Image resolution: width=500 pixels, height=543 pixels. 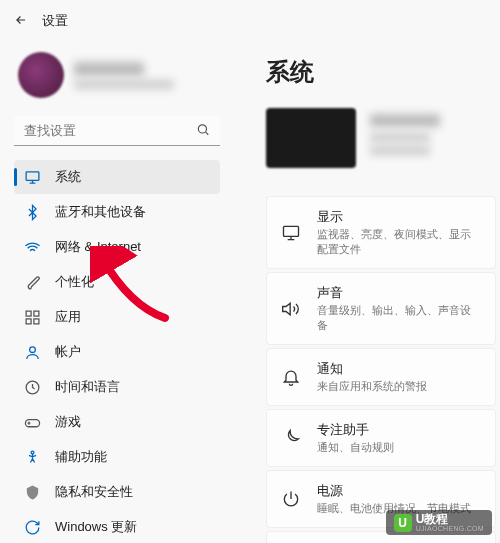 What do you see at coordinates (383, 138) in the screenshot?
I see `device-info-block` at bounding box center [383, 138].